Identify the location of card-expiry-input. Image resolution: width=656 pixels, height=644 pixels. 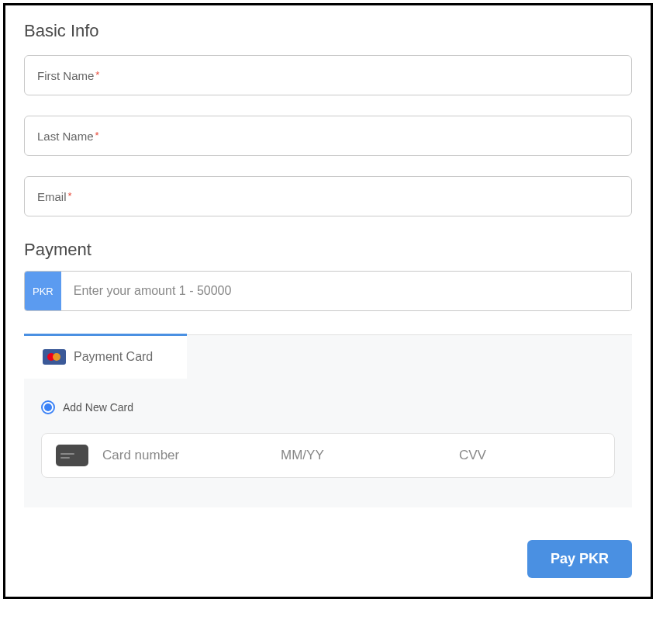
(363, 455).